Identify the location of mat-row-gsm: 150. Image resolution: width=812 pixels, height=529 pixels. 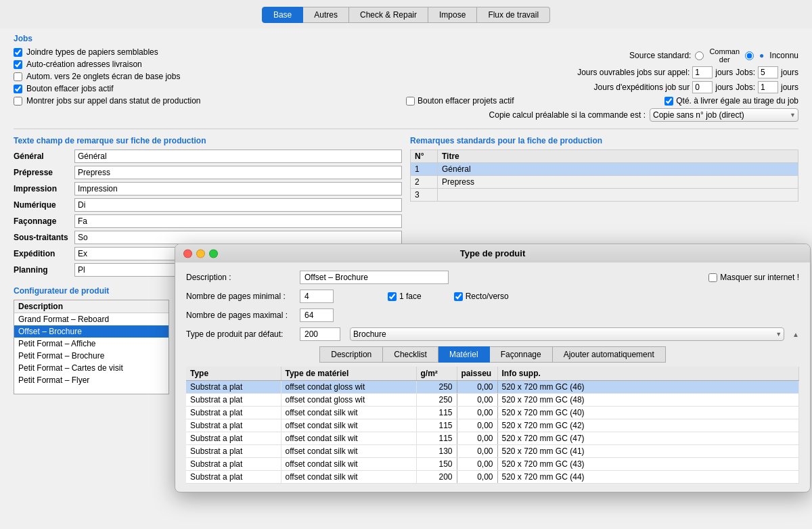
(436, 464).